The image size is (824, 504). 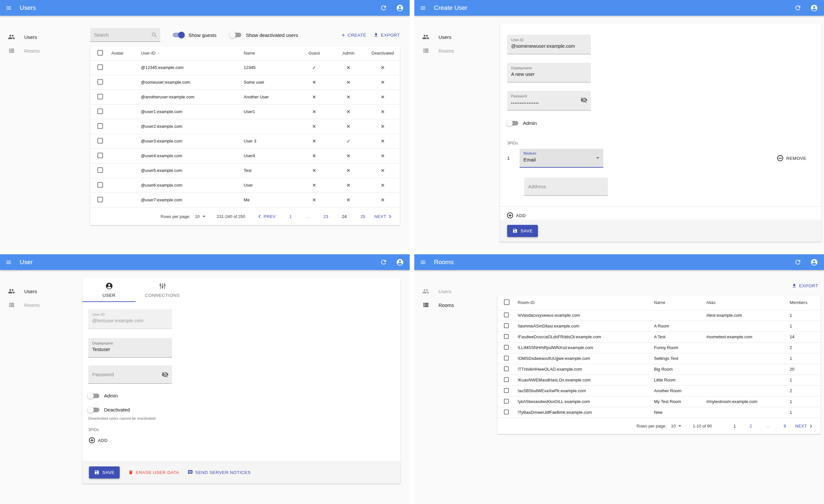 What do you see at coordinates (245, 126) in the screenshot?
I see `table-row: @user2:example.com✕✕✕` at bounding box center [245, 126].